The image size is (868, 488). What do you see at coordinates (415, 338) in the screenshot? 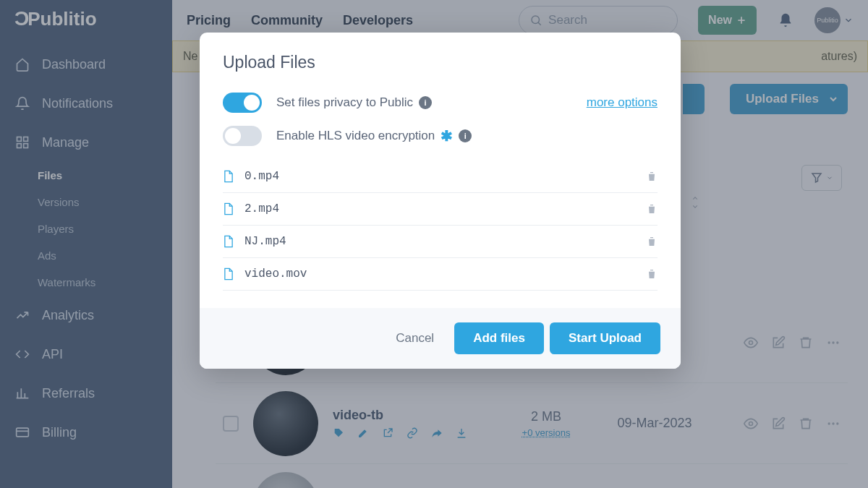
I see `cancel-button: Cancel` at bounding box center [415, 338].